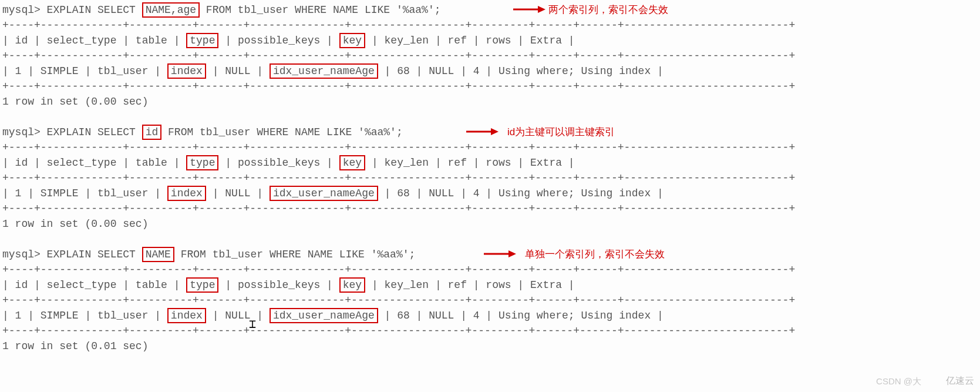 This screenshot has width=980, height=392. I want to click on sql-prompt-line: mysql> EXPLAIN SELECT id FROM tbl_user W…, so click(491, 132).